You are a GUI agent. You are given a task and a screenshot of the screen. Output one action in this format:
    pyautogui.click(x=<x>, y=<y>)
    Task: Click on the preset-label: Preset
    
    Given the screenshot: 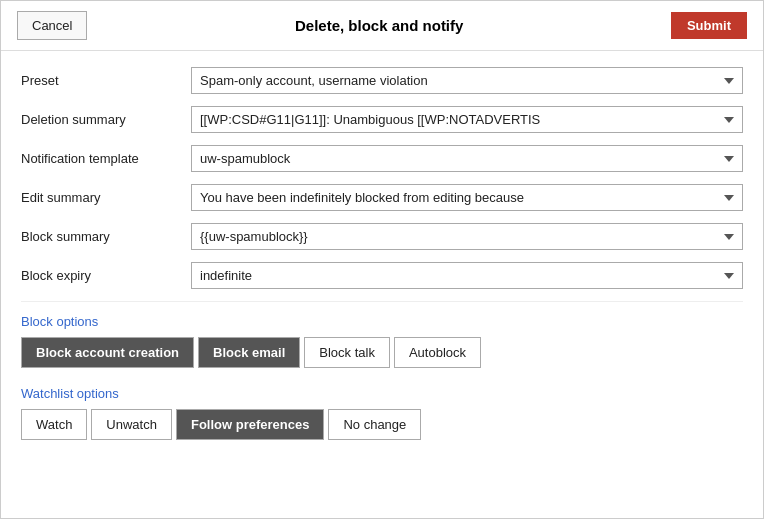 What is the action you would take?
    pyautogui.click(x=106, y=80)
    